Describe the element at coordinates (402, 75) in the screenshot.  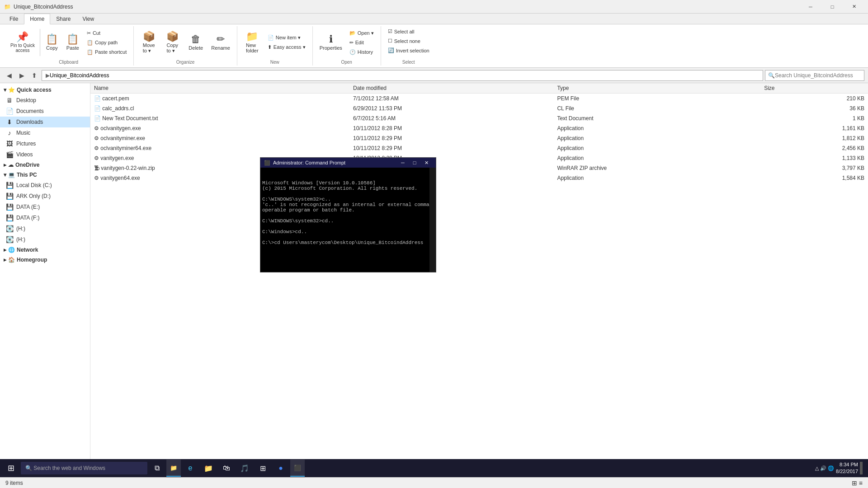
I see `address-path: ▶ Unique_BitcoindAddress` at that location.